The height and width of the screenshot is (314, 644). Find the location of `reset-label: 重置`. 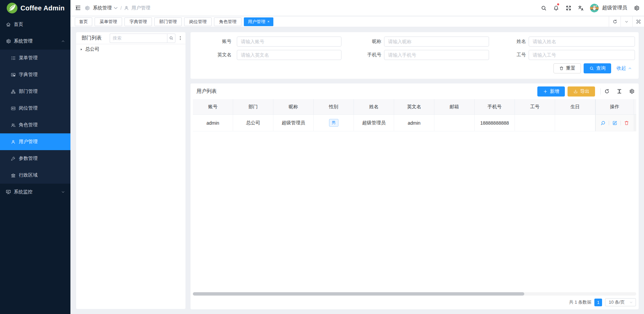

reset-label: 重置 is located at coordinates (571, 68).